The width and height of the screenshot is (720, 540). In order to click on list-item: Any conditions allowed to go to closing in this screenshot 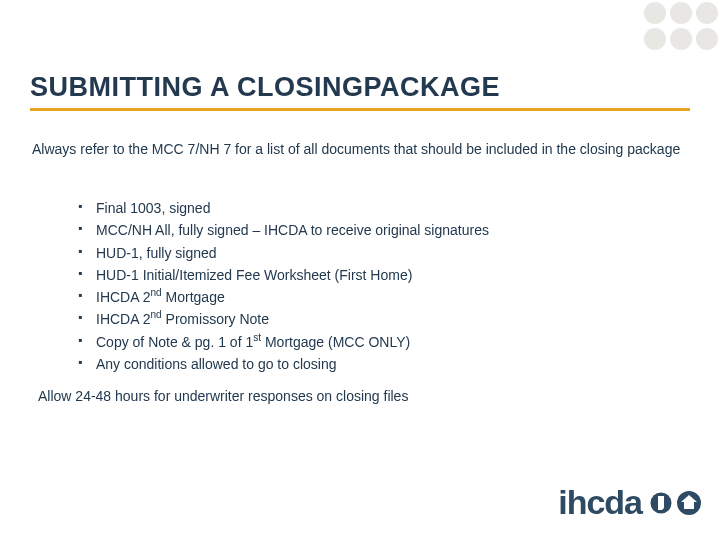, I will do `click(378, 364)`.